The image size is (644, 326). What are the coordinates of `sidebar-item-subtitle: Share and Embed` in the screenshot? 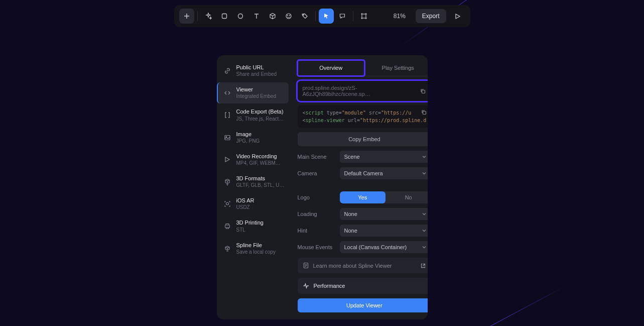 It's located at (257, 74).